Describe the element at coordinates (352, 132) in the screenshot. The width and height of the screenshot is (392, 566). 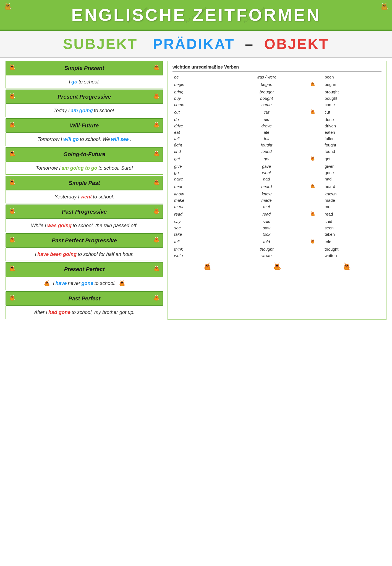
I see `verb-pp: eaten` at that location.